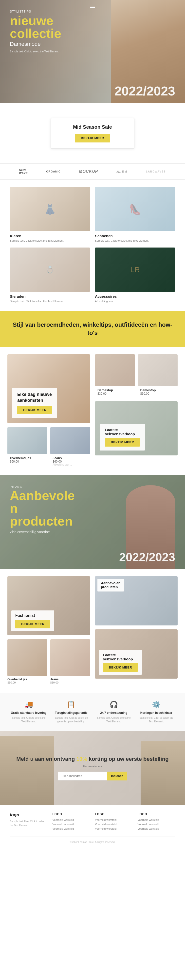 The image size is (185, 980). I want to click on brand-organic: ORGANIC, so click(53, 172).